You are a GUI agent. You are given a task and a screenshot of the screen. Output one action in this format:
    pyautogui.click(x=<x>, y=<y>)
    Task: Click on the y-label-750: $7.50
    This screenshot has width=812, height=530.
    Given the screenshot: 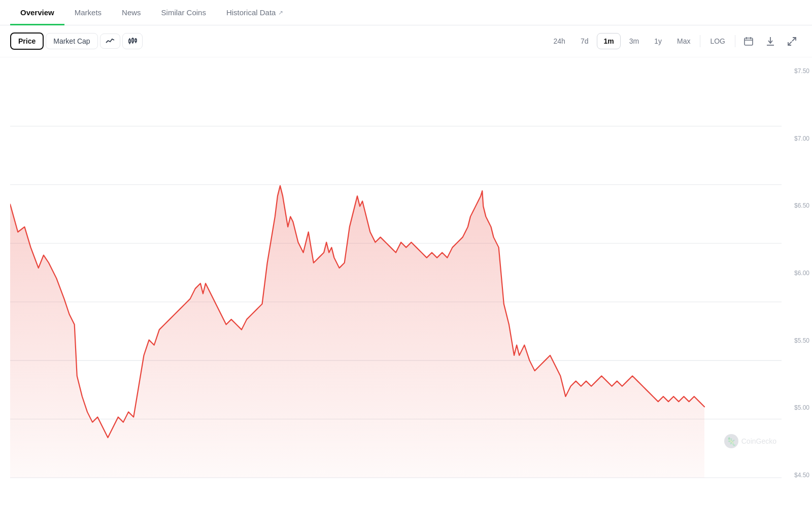 What is the action you would take?
    pyautogui.click(x=802, y=71)
    